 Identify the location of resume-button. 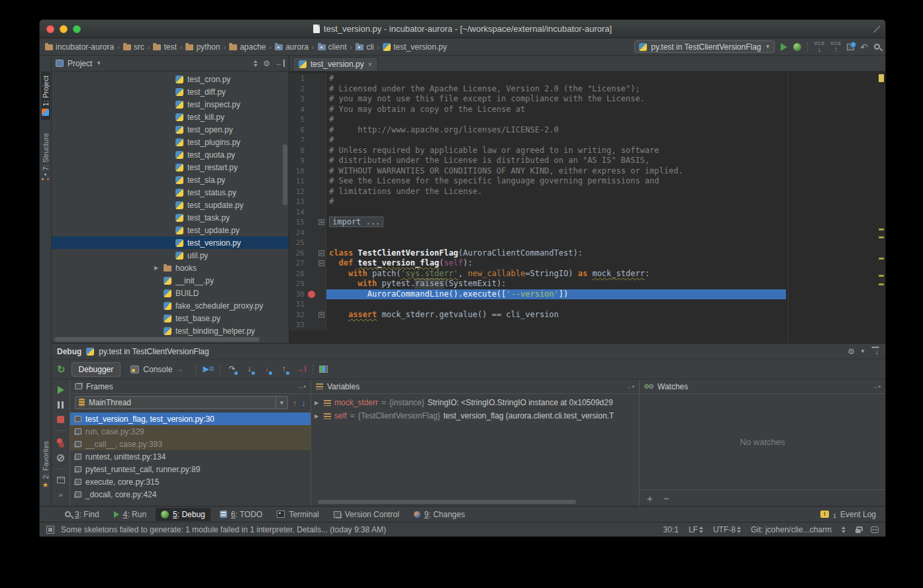
(61, 390).